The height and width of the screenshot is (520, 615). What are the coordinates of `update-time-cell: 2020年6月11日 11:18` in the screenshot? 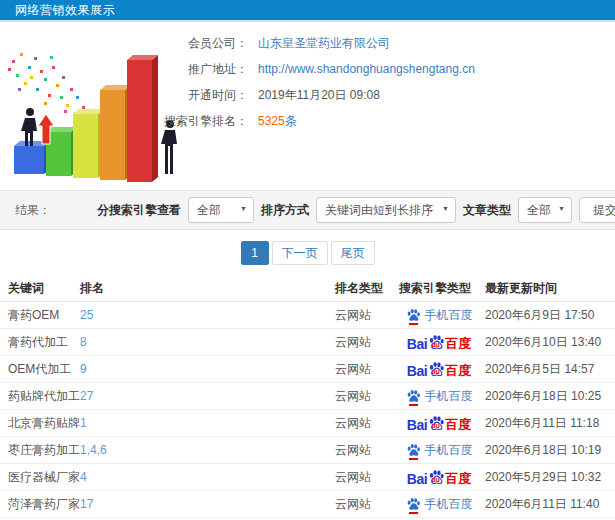 It's located at (549, 424).